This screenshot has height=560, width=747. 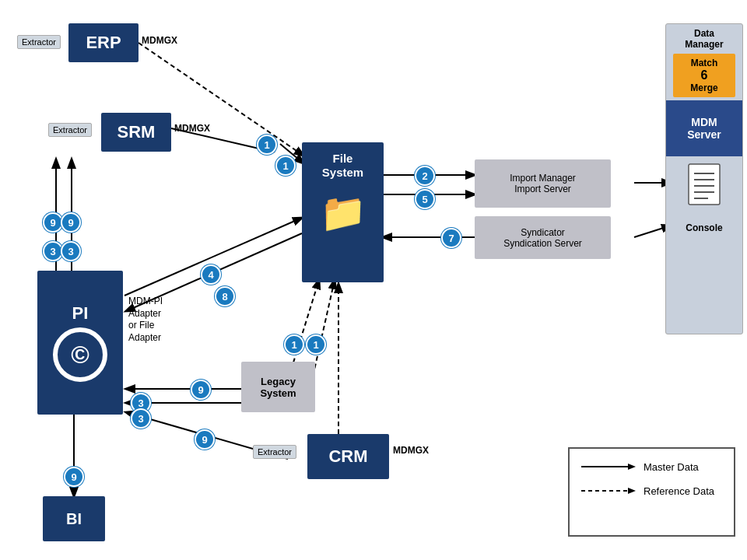 I want to click on legacy-system-box: LegacySystem, so click(x=279, y=387).